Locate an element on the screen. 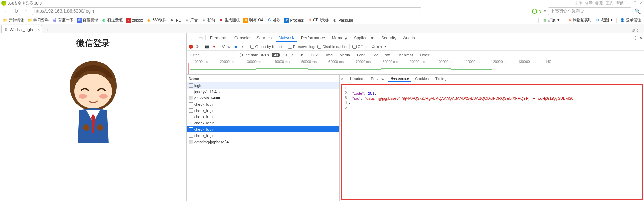  window-close-icon: ✕ is located at coordinates (641, 3).